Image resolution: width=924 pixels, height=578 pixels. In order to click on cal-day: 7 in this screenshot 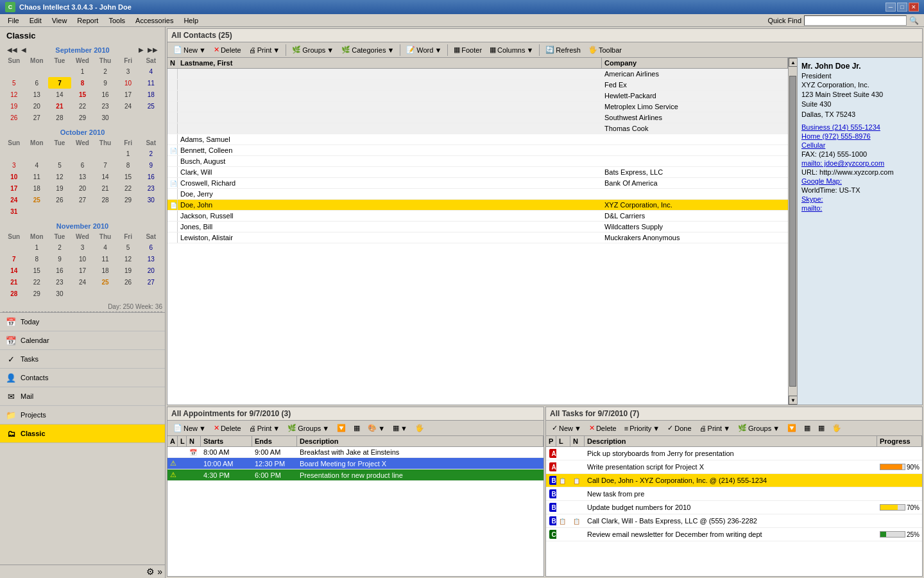, I will do `click(60, 83)`.